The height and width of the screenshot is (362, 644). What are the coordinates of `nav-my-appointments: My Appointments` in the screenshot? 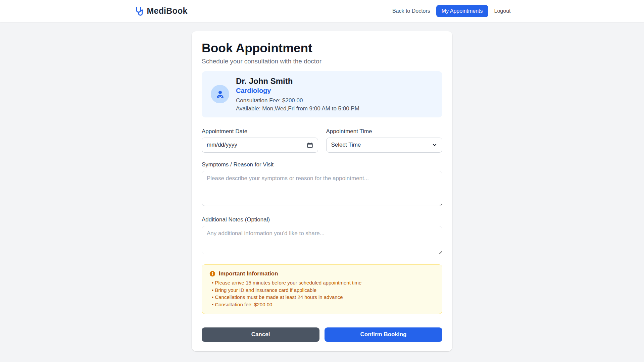 It's located at (462, 11).